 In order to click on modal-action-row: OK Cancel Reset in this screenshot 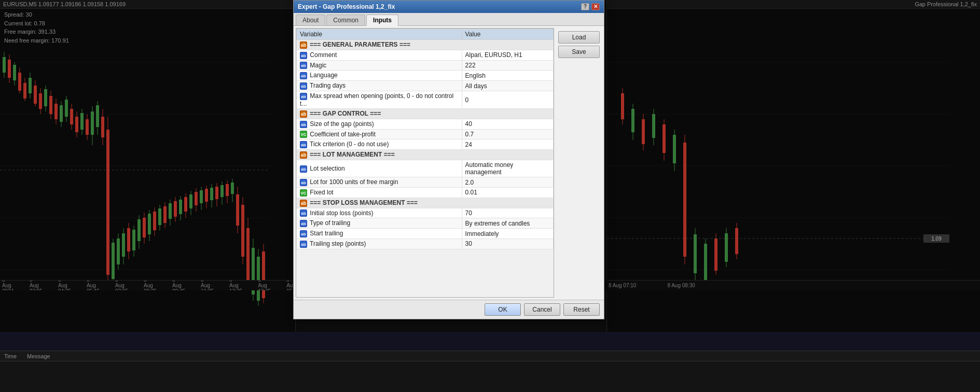, I will do `click(449, 309)`.